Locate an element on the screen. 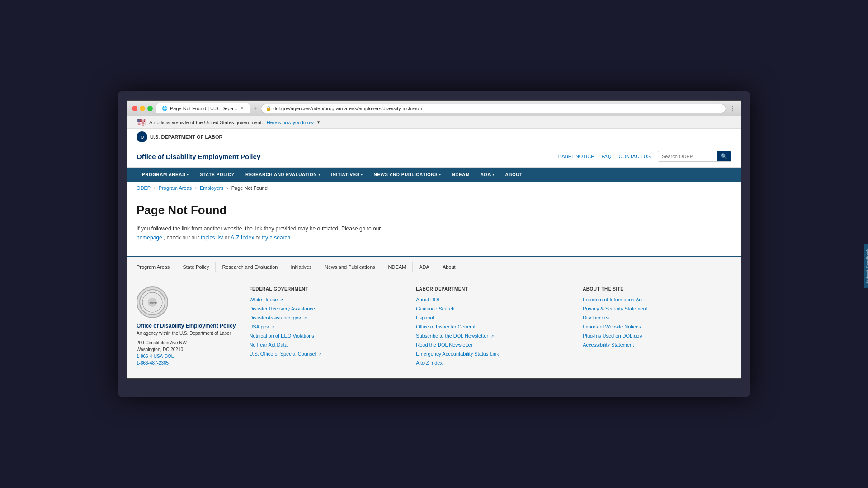  maximize-window-button is located at coordinates (150, 108).